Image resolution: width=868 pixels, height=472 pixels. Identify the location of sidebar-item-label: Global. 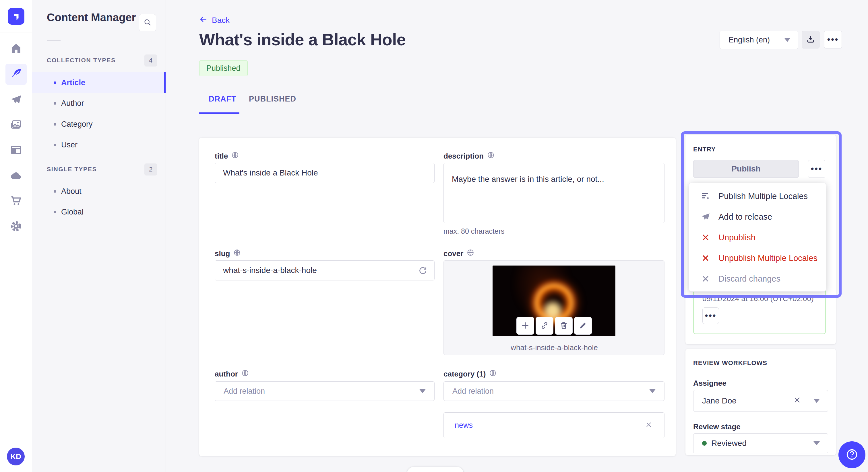
(72, 212).